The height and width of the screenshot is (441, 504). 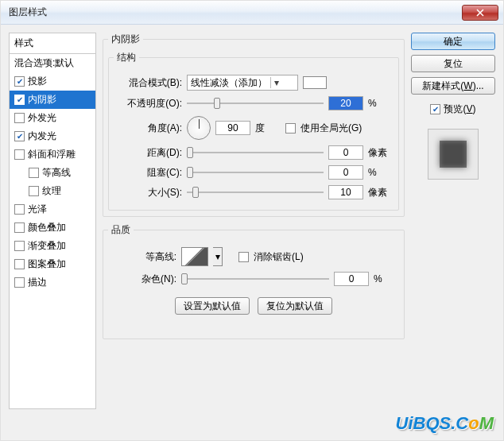 What do you see at coordinates (480, 13) in the screenshot?
I see `close-button` at bounding box center [480, 13].